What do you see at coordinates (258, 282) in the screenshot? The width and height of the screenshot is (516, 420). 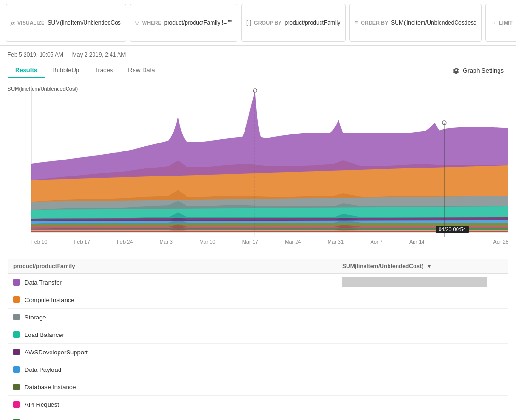 I see `table-row: Data Transfer` at bounding box center [258, 282].